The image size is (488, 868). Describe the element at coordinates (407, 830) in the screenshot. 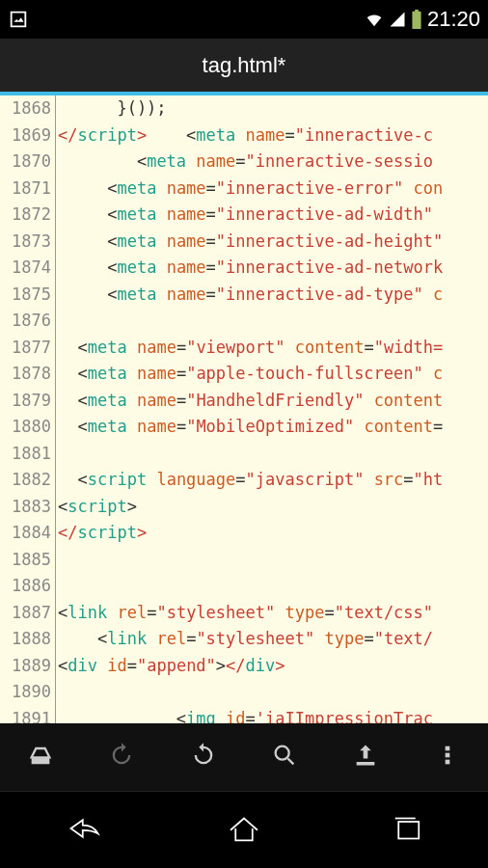

I see `recent-button` at that location.